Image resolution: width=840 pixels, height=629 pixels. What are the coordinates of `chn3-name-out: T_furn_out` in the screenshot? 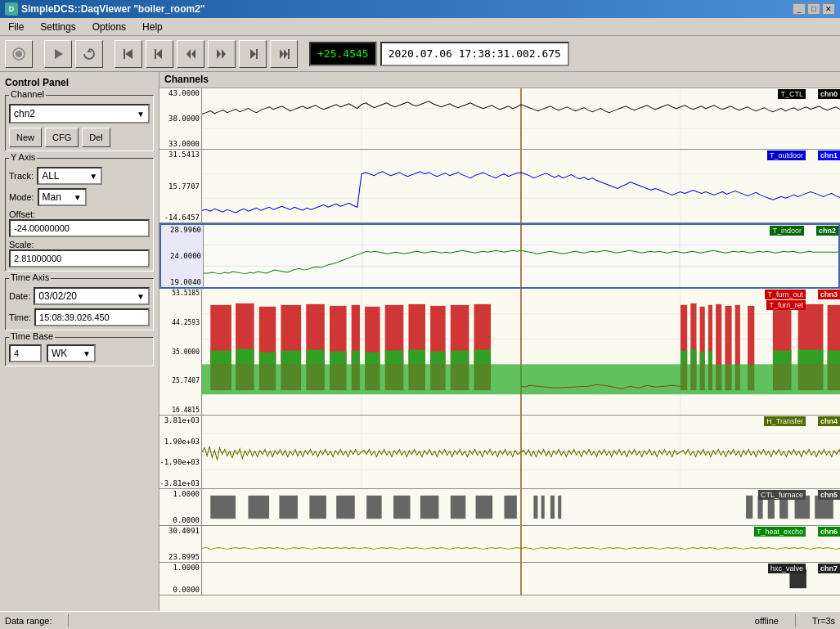 It's located at (785, 294).